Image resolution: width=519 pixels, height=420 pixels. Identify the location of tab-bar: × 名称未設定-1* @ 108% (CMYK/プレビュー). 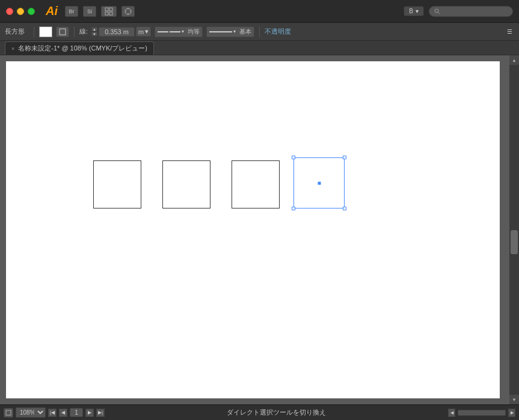
(260, 48).